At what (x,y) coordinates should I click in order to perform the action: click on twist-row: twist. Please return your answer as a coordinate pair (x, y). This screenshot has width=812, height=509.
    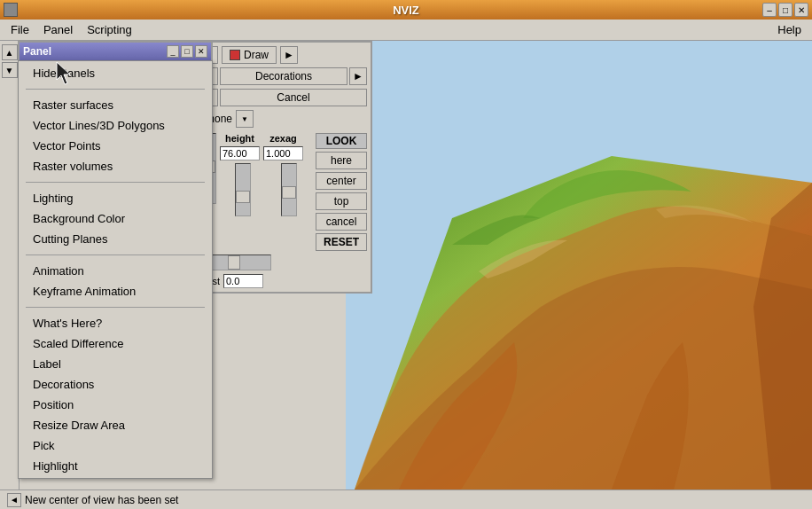
    Looking at the image, I should click on (284, 281).